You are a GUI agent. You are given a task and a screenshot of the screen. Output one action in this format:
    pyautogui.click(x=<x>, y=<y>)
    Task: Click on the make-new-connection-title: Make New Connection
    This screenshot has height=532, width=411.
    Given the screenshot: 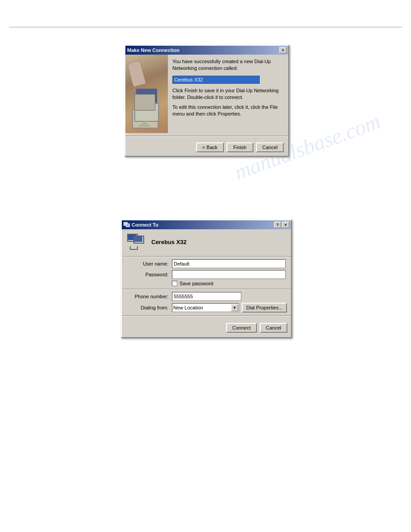 What is the action you would take?
    pyautogui.click(x=153, y=50)
    